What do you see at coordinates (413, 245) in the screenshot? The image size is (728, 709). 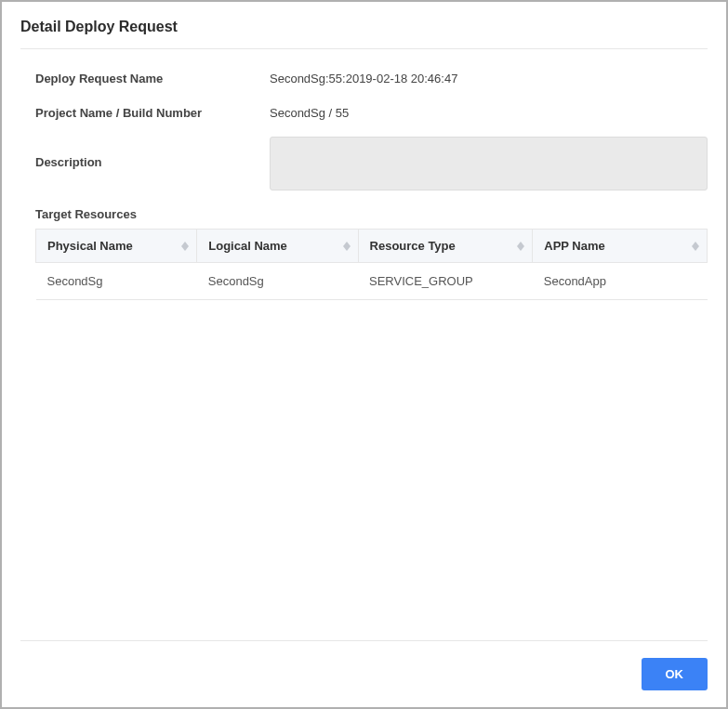 I see `col-resource-type-label: Resource Type` at bounding box center [413, 245].